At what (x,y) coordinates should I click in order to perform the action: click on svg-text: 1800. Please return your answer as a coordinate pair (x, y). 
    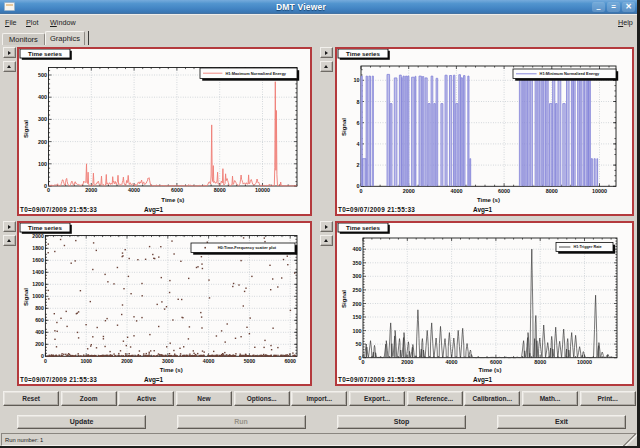
    Looking at the image, I should click on (38, 248).